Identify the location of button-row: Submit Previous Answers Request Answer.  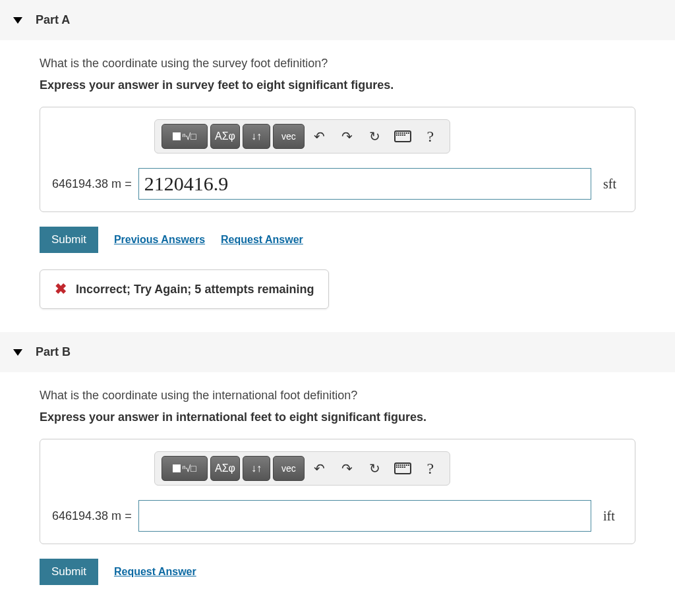
(338, 240).